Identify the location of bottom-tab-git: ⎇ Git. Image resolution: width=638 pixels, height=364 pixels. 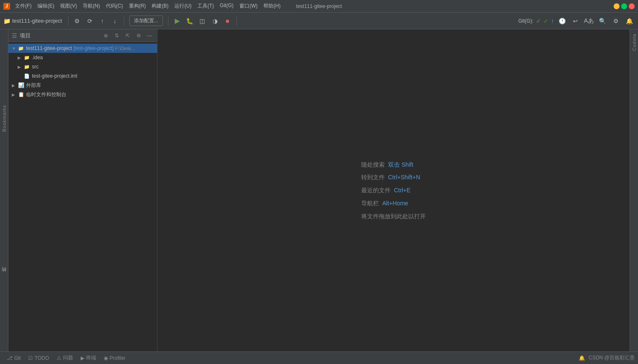
(13, 358).